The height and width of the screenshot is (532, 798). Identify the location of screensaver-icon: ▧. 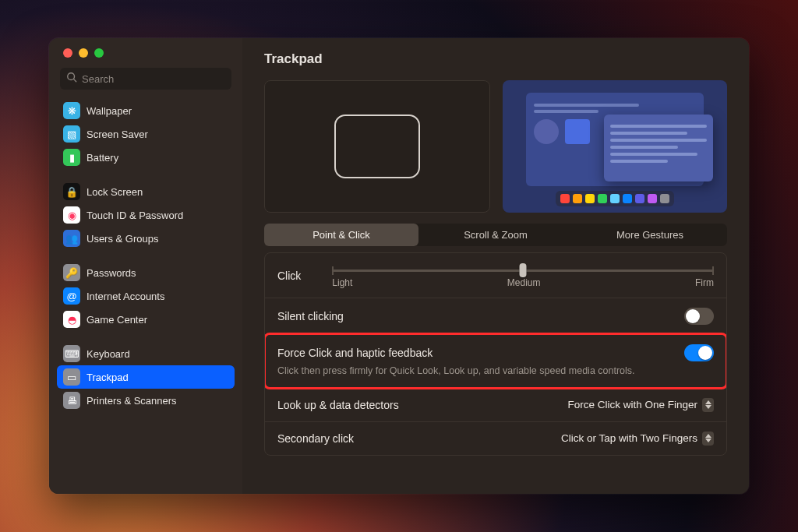
(72, 134).